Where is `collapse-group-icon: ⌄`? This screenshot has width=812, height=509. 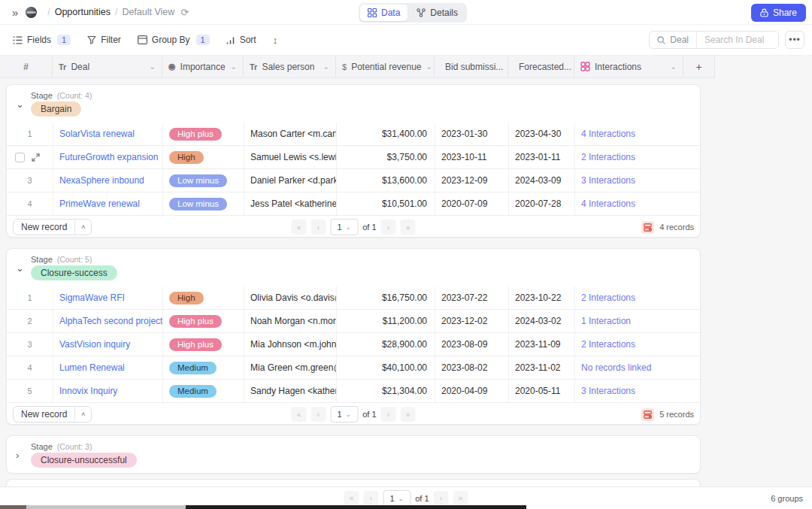 collapse-group-icon: ⌄ is located at coordinates (23, 104).